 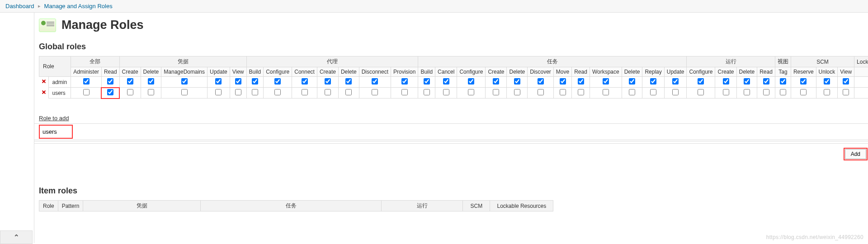 I want to click on pattern-header: Pattern, so click(x=71, y=206).